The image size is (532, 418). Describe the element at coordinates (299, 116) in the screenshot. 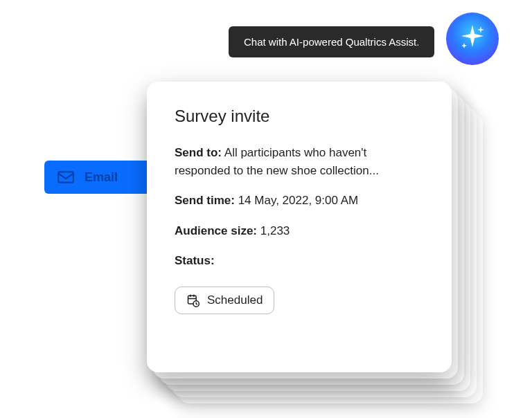

I see `card-title: Survey invite` at that location.